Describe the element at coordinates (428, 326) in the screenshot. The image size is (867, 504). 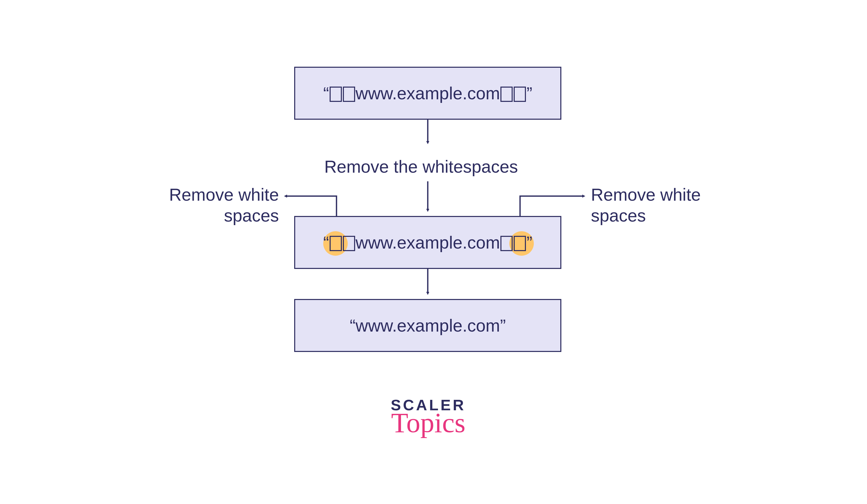
I see `output-string-box: “www.example.com”` at that location.